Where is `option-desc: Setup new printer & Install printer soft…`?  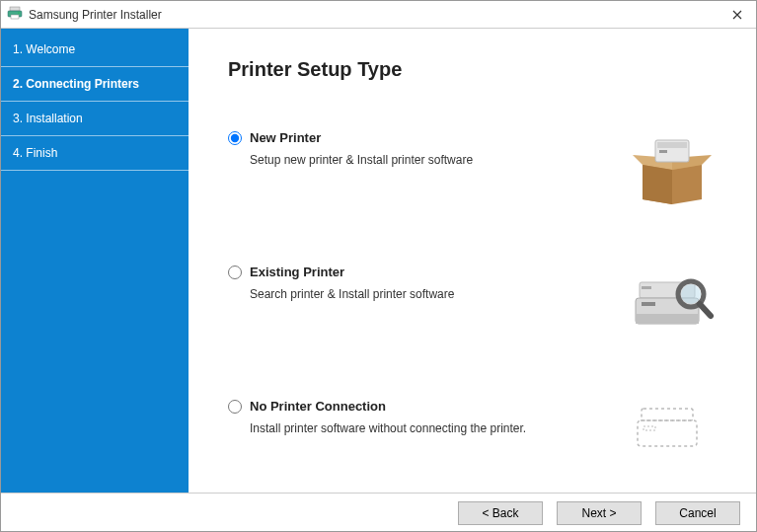 option-desc: Setup new printer & Install printer soft… is located at coordinates (434, 160).